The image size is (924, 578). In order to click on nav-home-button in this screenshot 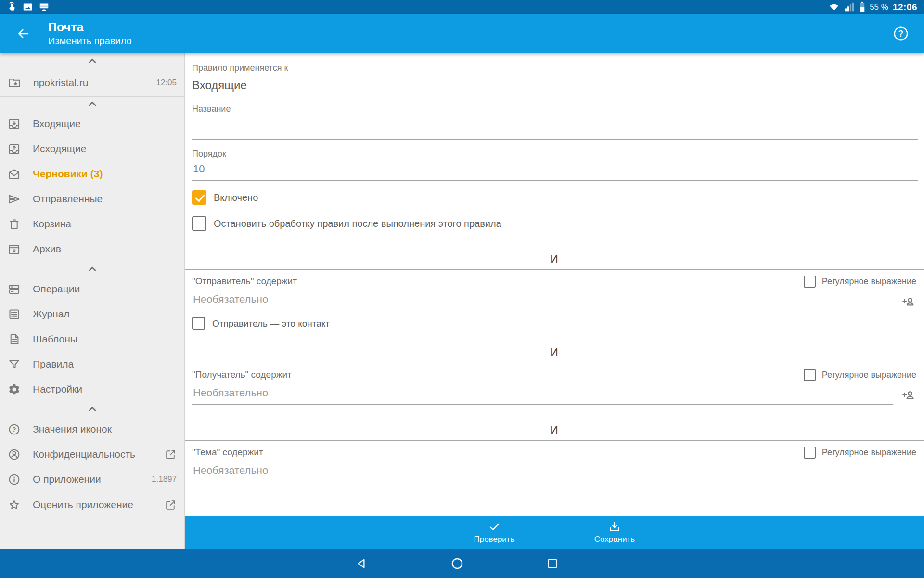, I will do `click(457, 564)`.